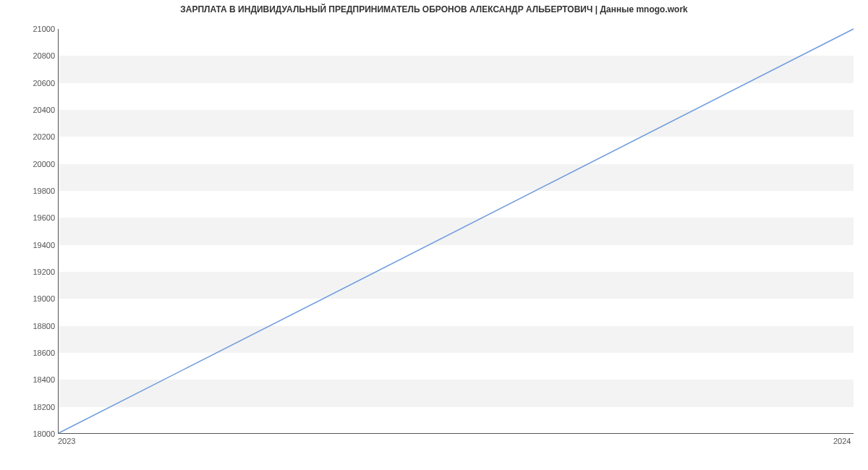 This screenshot has height=470, width=868. Describe the element at coordinates (434, 9) in the screenshot. I see `chart-title: ЗАРПЛАТА В ИНДИВИДУАЛЬНЫЙ ПРЕДПРИНИМАТЕЛ…` at that location.